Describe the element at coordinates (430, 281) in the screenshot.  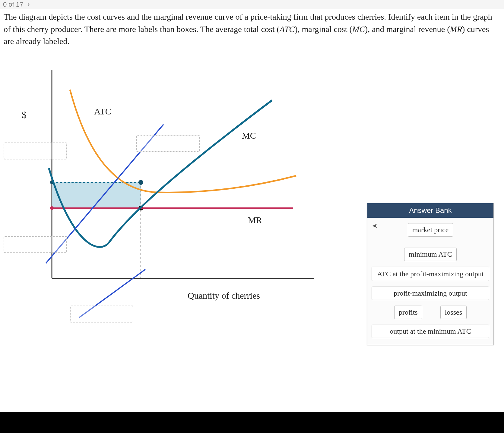
I see `answer-bank-body: ➤ market price minimum ATC ATC at the pr…` at that location.